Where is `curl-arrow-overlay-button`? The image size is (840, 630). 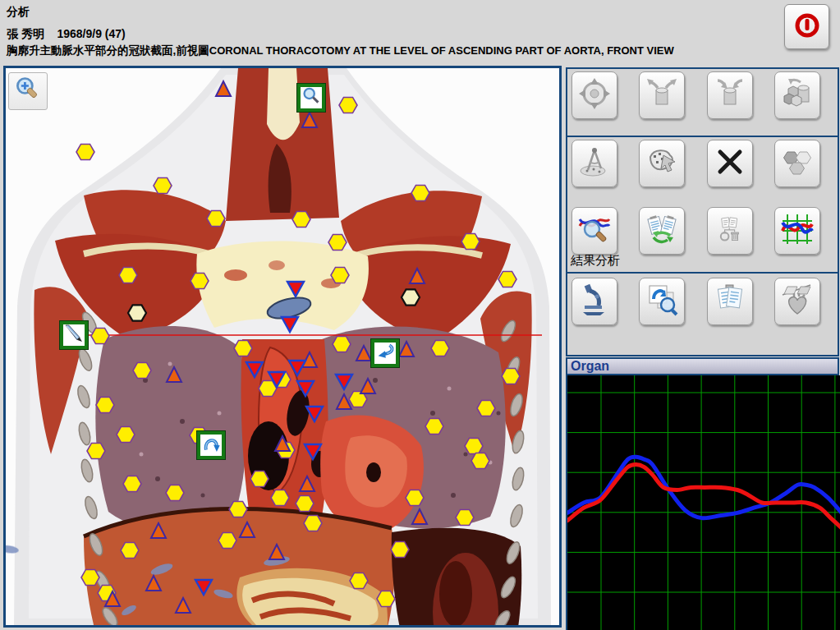
curl-arrow-overlay-button is located at coordinates (385, 353).